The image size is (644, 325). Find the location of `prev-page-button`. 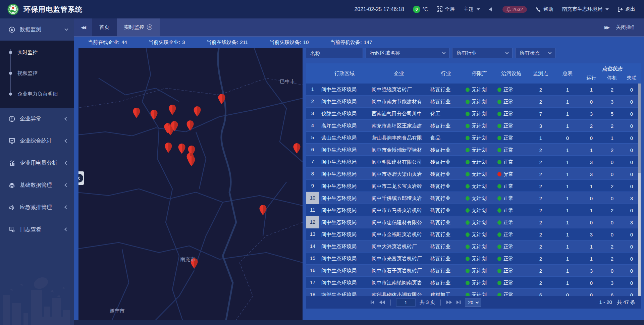

prev-page-button is located at coordinates (382, 303).